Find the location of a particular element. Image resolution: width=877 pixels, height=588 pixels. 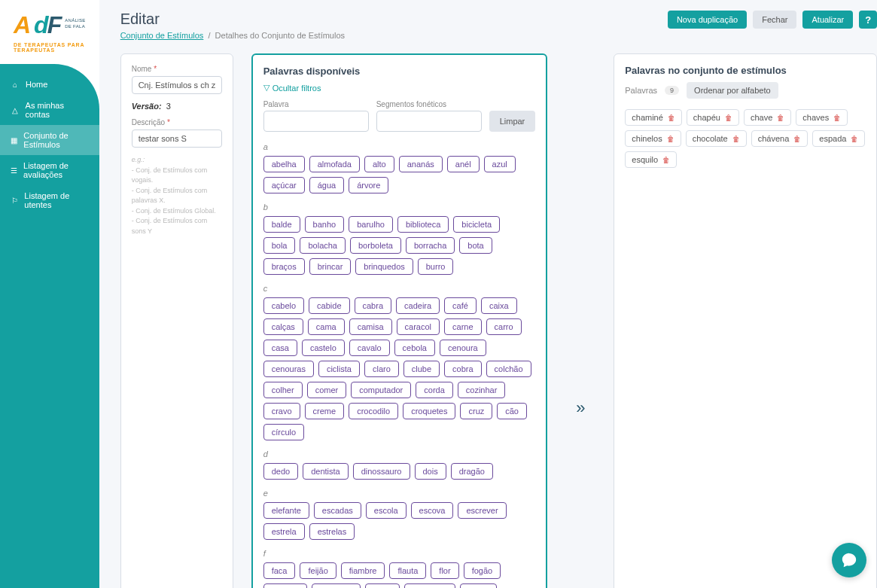

word-chip: alto is located at coordinates (379, 164).